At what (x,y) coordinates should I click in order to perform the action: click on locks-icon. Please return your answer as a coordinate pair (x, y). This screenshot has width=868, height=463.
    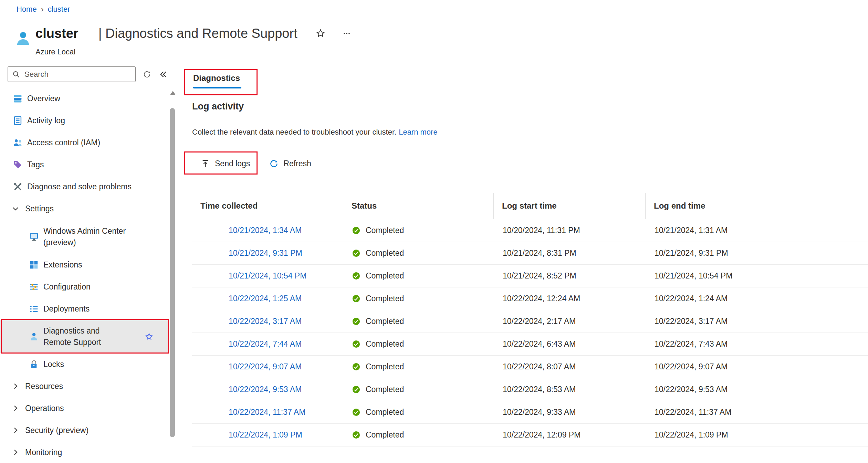
    Looking at the image, I should click on (34, 364).